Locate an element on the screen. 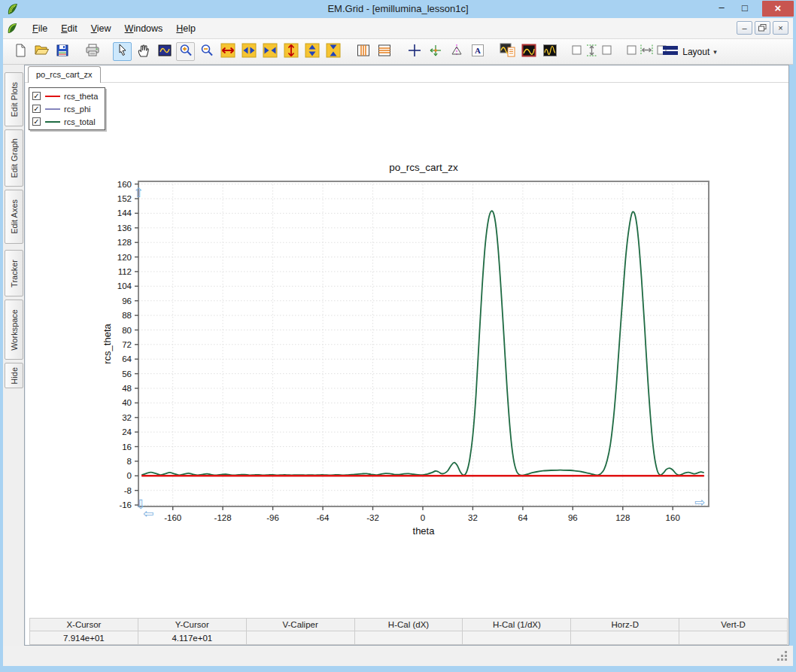  menu-edit: Edit is located at coordinates (69, 29).